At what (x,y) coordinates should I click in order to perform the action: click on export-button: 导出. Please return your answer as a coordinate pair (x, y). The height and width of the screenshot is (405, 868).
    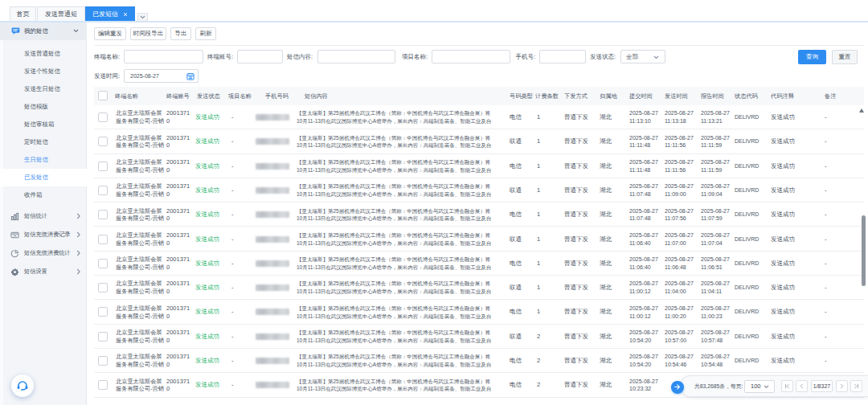
    Looking at the image, I should click on (181, 34).